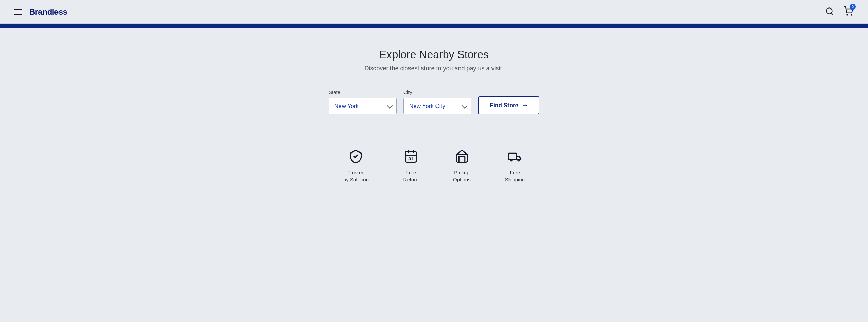 This screenshot has width=868, height=322. What do you see at coordinates (411, 166) in the screenshot?
I see `feature-free-return: 31 FreeReturn` at bounding box center [411, 166].